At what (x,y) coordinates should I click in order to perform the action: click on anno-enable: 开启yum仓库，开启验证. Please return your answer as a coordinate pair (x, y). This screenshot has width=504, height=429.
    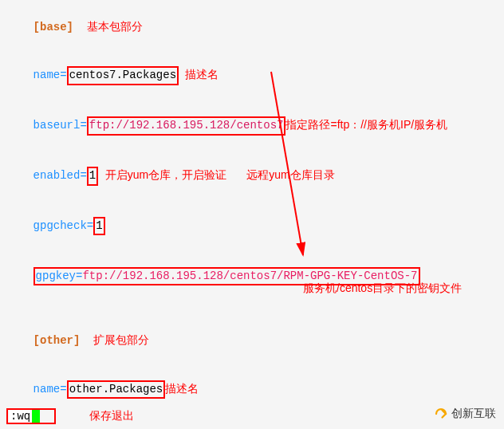
    Looking at the image, I should click on (166, 175).